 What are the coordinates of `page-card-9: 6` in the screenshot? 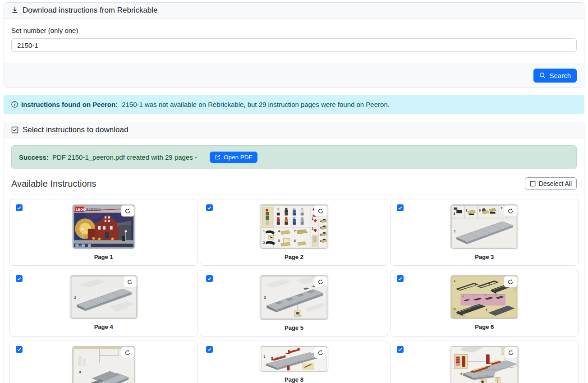 It's located at (484, 362).